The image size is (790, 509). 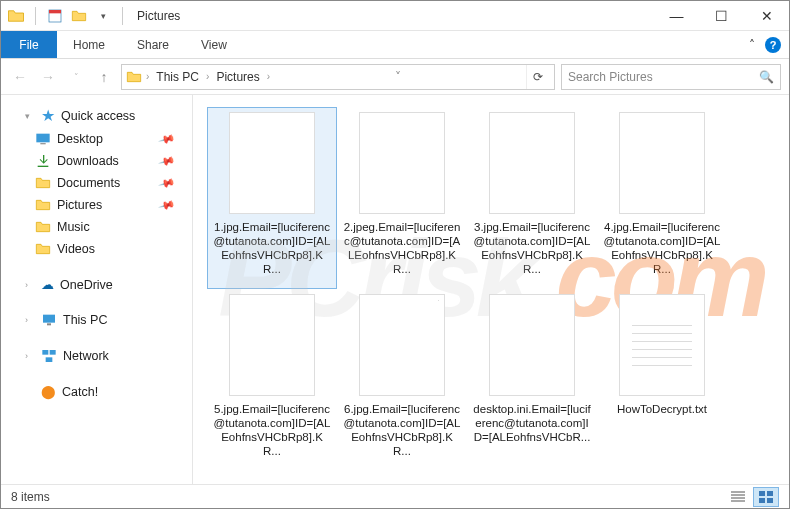 I want to click on file-item: 6.jpg.Email=[luciferenc@tutanota.com]ID=…, so click(x=402, y=380).